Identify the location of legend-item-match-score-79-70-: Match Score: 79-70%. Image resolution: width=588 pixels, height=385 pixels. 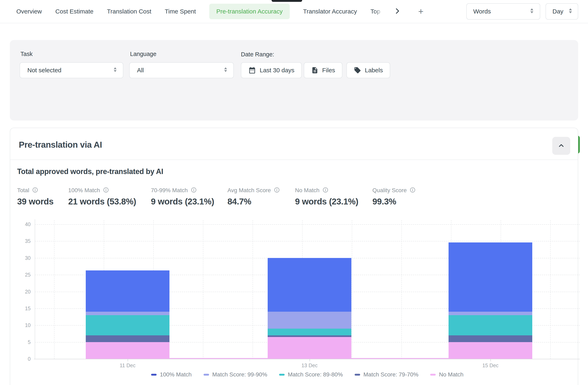
(386, 375).